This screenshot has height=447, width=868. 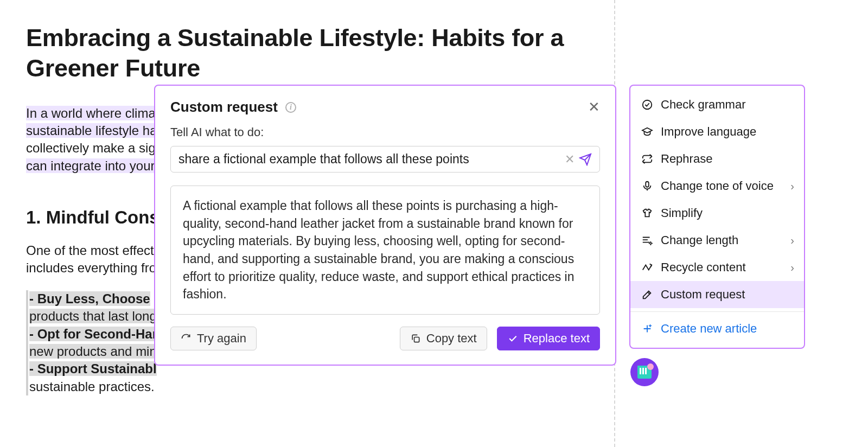 I want to click on lines-sparkle-icon, so click(x=647, y=240).